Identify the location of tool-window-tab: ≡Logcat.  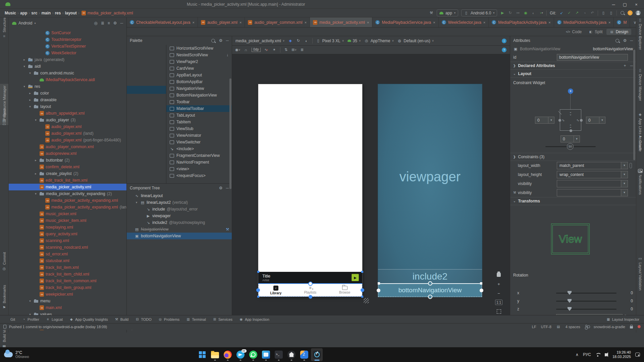
(54, 319).